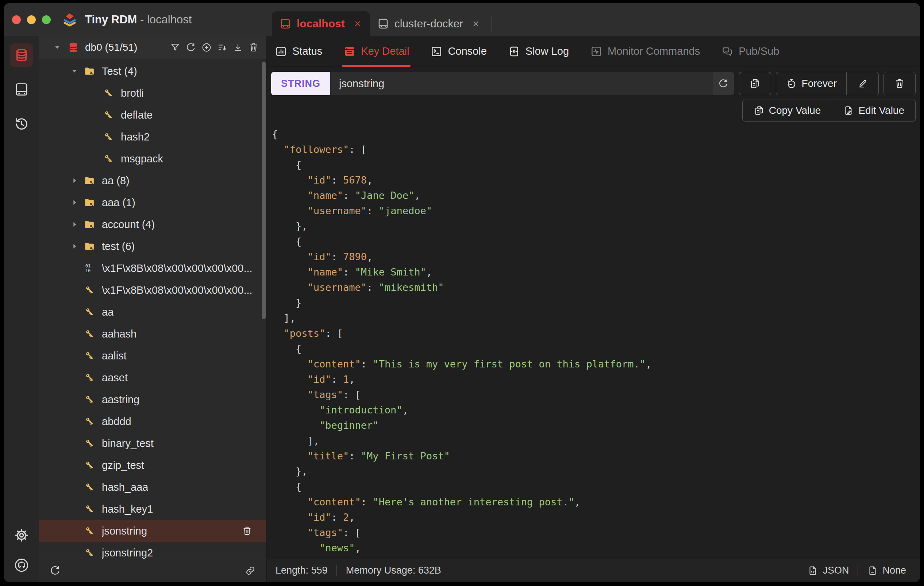 Image resolution: width=924 pixels, height=586 pixels. Describe the element at coordinates (429, 24) in the screenshot. I see `connection-tab-label: cluster-docker` at that location.